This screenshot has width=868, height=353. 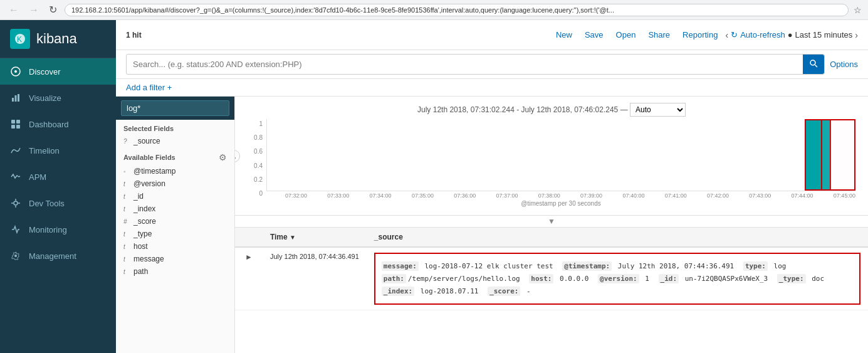 What do you see at coordinates (249, 278) in the screenshot?
I see `row-expand-cell: ►` at bounding box center [249, 278].